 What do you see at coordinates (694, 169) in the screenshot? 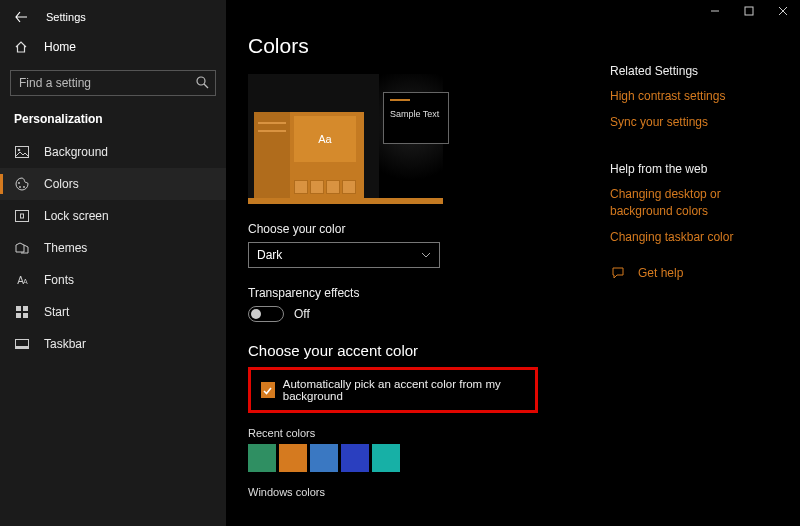
I see `help-web-heading: Help from the web` at bounding box center [694, 169].